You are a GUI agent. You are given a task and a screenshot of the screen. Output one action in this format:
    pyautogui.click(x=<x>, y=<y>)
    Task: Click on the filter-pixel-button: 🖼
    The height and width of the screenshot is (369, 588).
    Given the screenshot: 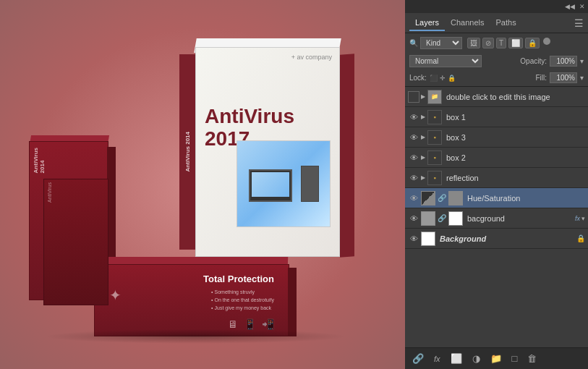 What is the action you would take?
    pyautogui.click(x=474, y=43)
    